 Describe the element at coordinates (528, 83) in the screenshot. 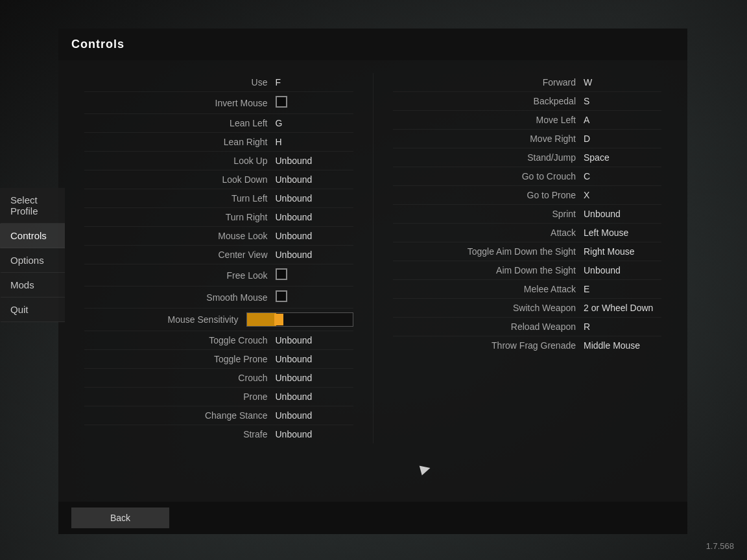

I see `control-row-forward: Forward W` at that location.